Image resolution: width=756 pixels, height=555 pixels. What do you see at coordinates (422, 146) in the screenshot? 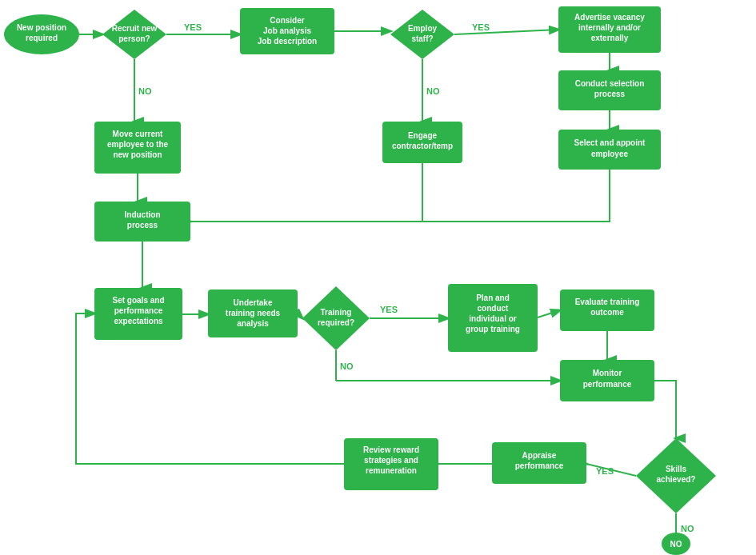
I see `svg-text: contractor/temp` at bounding box center [422, 146].